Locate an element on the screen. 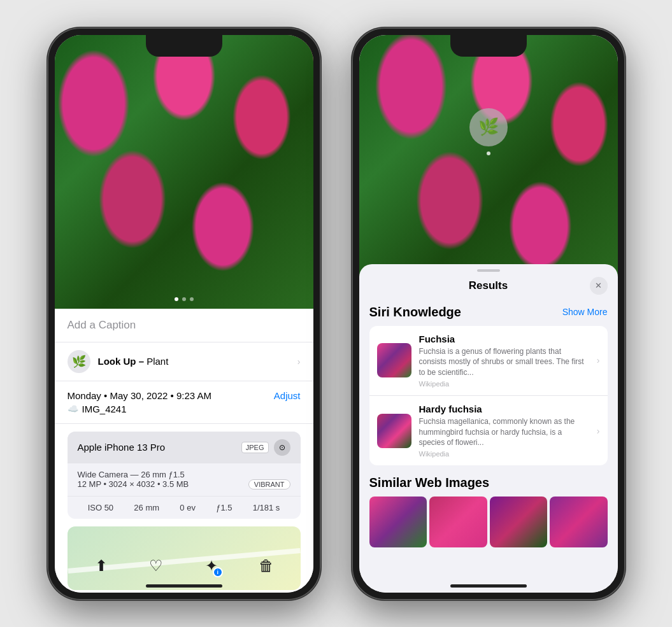 The width and height of the screenshot is (672, 627). location-icon: ⊙ is located at coordinates (282, 447).